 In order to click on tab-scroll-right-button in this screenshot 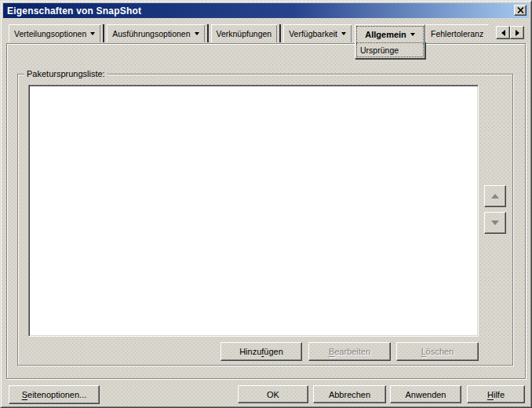, I will do `click(517, 33)`.